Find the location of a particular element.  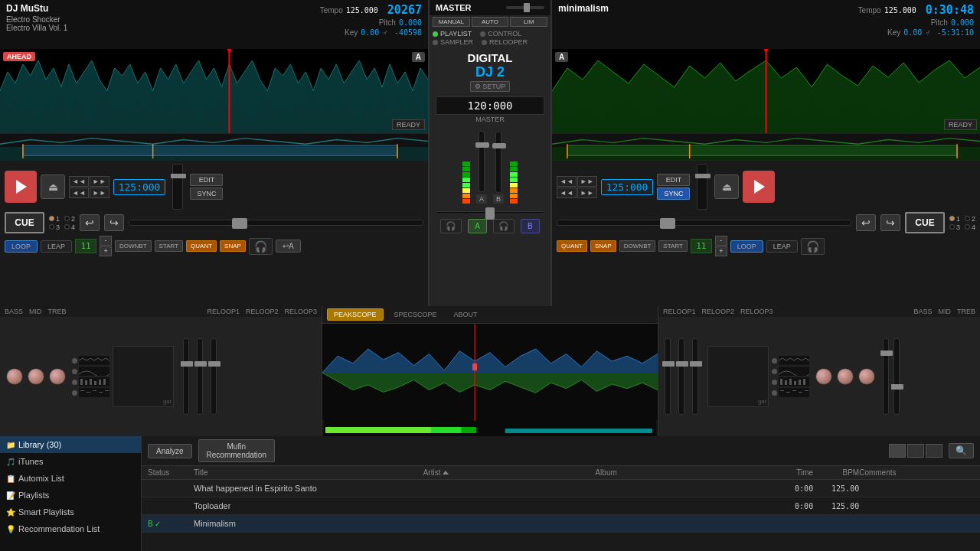

master-fader is located at coordinates (525, 8).